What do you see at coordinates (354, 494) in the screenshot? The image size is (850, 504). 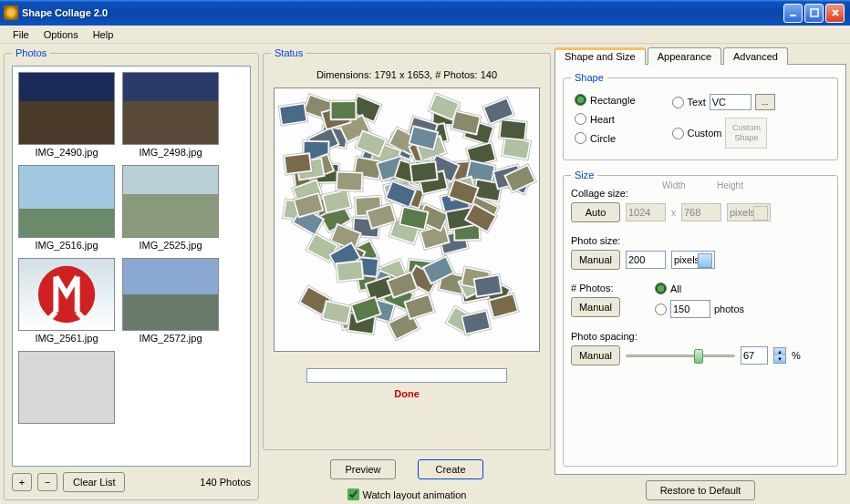 I see `watch-animation-checkbox` at bounding box center [354, 494].